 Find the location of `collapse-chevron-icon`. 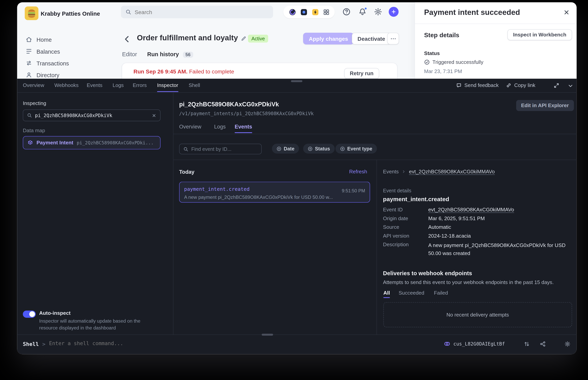

collapse-chevron-icon is located at coordinates (570, 86).